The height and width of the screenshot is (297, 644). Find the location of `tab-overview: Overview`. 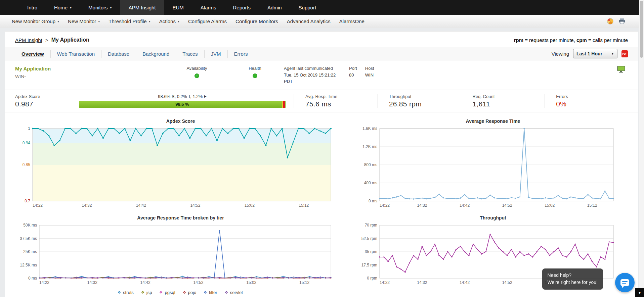

tab-overview: Overview is located at coordinates (33, 54).